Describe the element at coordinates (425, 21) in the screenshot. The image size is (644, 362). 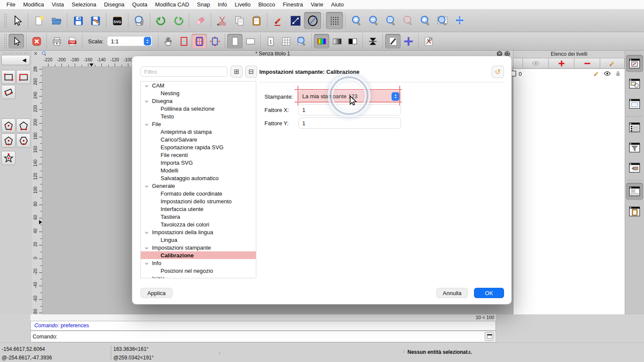
I see `zoom-previous-icon` at that location.